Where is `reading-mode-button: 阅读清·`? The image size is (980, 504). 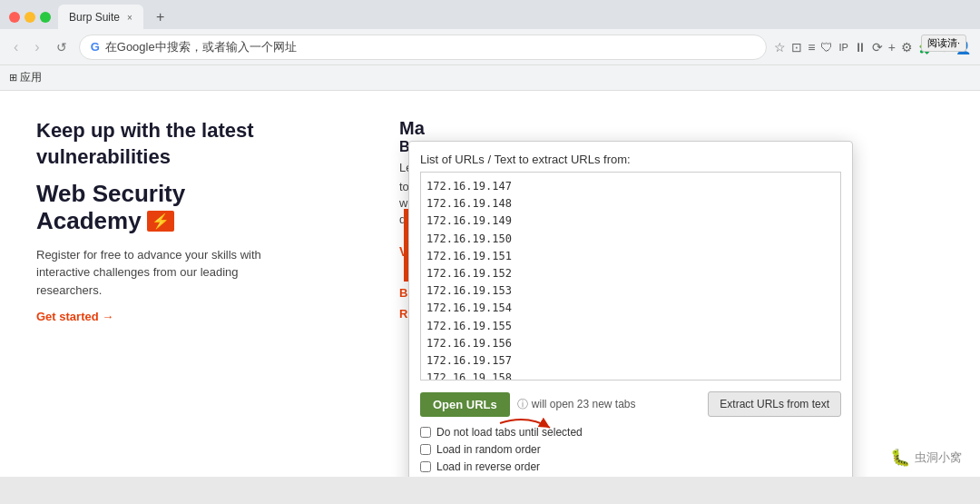 reading-mode-button: 阅读清· is located at coordinates (944, 44).